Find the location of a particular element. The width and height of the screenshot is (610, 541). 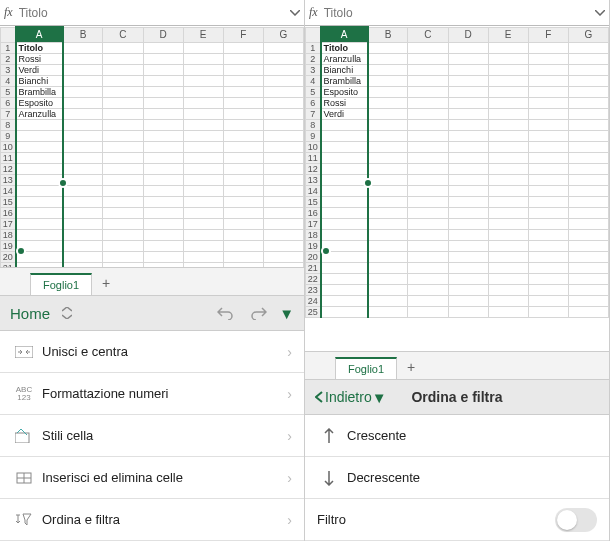

row-merge-label: Unisci e centra is located at coordinates (162, 352).